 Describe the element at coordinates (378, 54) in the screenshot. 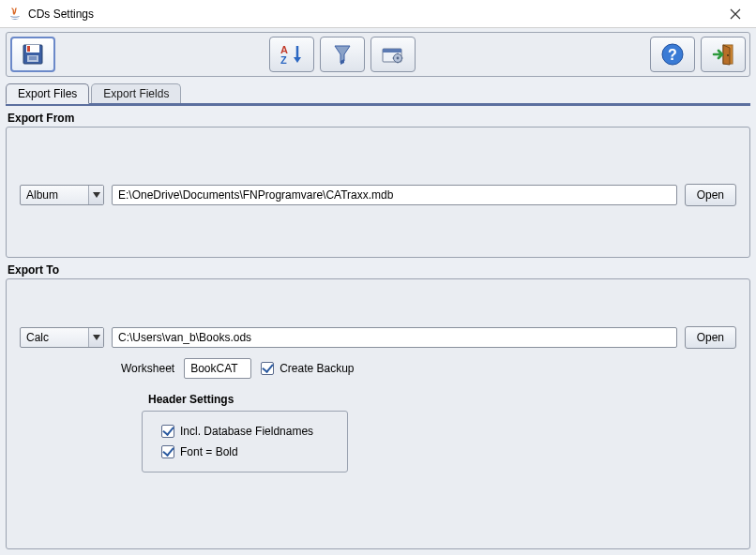

I see `main-toolbar: A Z` at that location.